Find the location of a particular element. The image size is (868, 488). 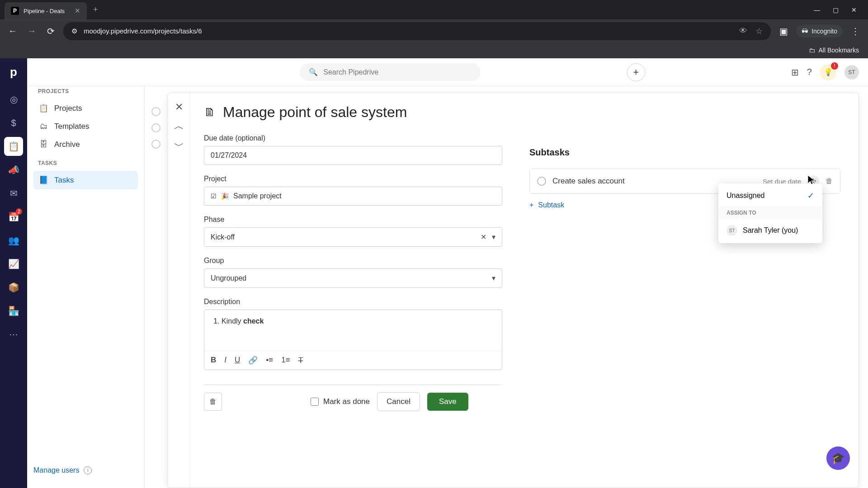

due-date-input: 01/27/2024 is located at coordinates (353, 155).